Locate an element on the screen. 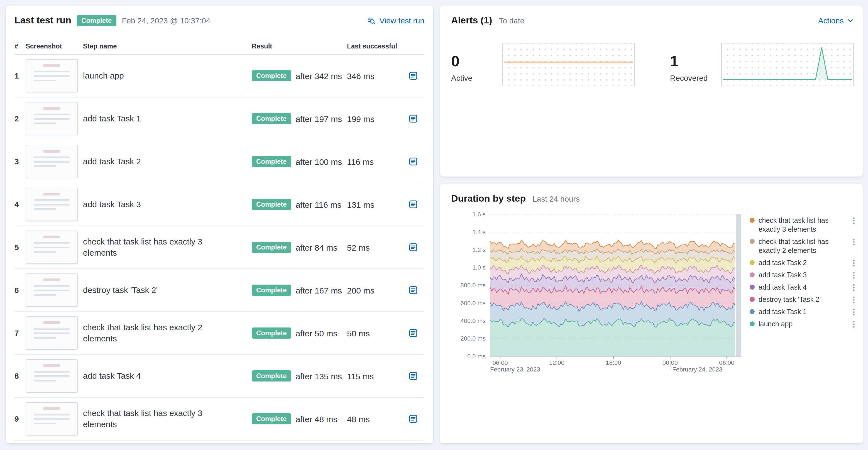 The height and width of the screenshot is (450, 868). step-duration: after 197 ms is located at coordinates (319, 119).